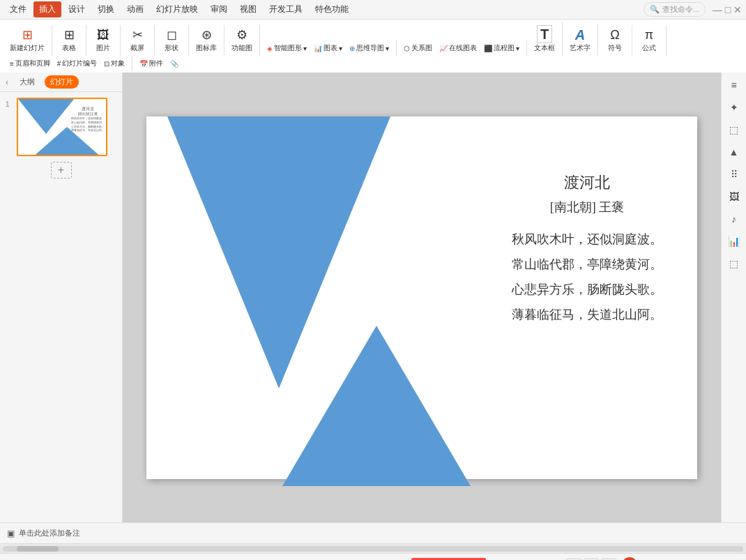 This screenshot has height=560, width=746. Describe the element at coordinates (61, 82) in the screenshot. I see `tabs-bar: ‹ 大纲 幻灯片` at that location.